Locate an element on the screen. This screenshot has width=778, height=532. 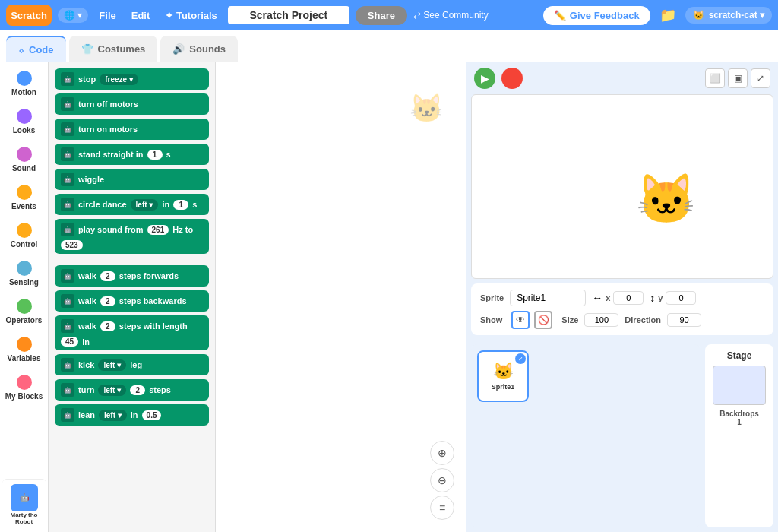
x-arrow-icon: ↔ is located at coordinates (597, 298).